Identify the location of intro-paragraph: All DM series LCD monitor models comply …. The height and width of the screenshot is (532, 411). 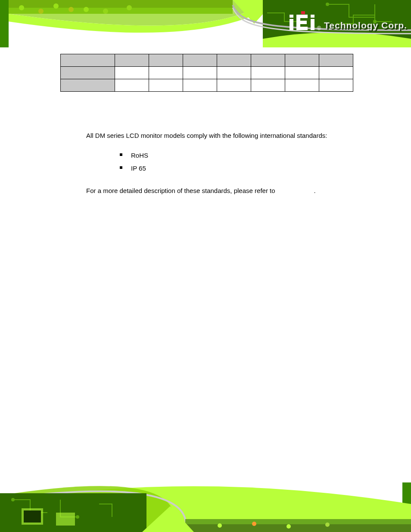
(218, 136).